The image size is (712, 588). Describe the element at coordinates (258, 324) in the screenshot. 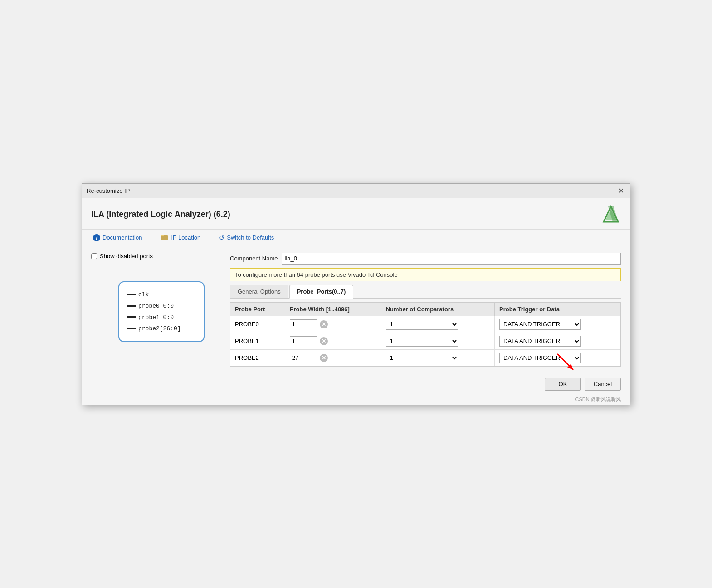

I see `probe-port-name: PROBE0` at that location.